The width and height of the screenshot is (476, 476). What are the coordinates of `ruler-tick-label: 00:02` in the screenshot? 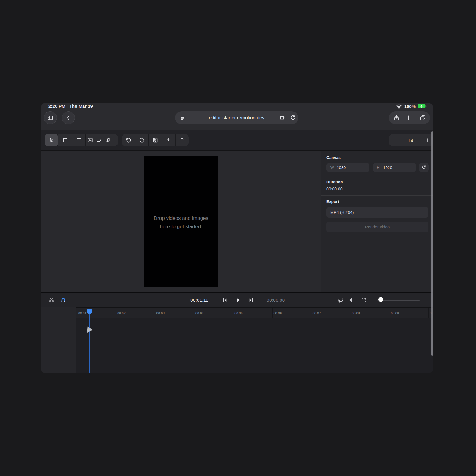 It's located at (121, 313).